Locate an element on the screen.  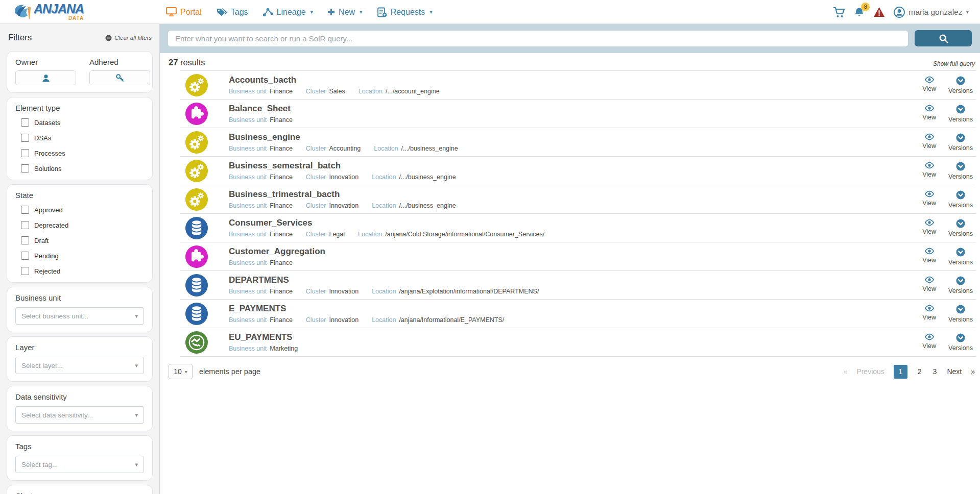
warning-icon is located at coordinates (879, 12).